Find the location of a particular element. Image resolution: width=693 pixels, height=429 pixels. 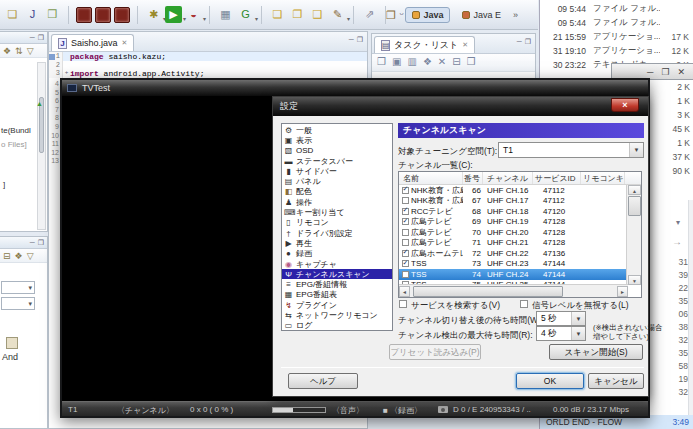

editor-tab-saisho: J Saisho.java ✕ is located at coordinates (92, 42).